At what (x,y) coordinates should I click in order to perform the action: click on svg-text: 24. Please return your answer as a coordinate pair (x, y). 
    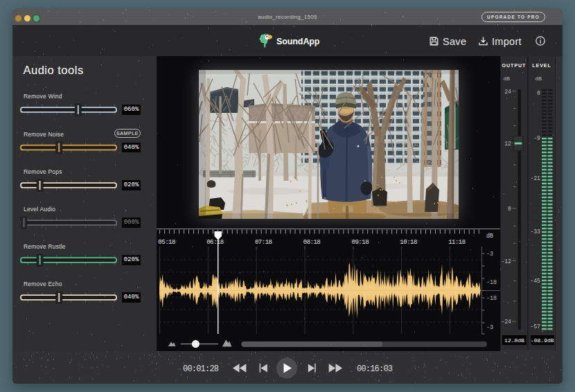
    Looking at the image, I should click on (508, 91).